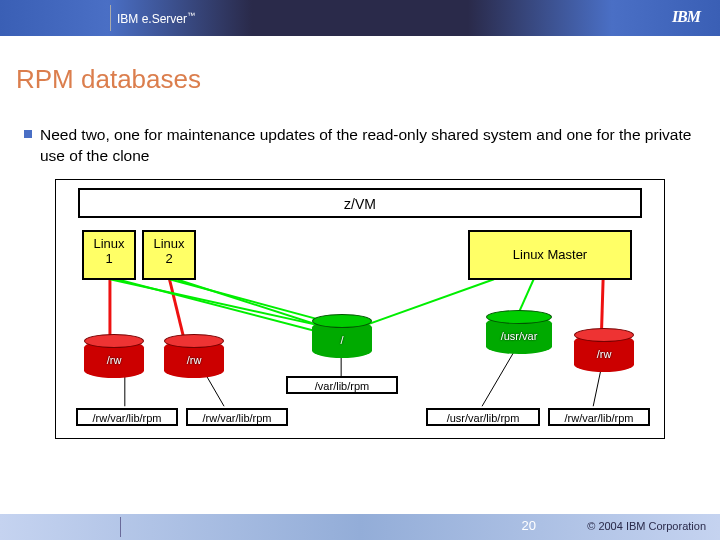  Describe the element at coordinates (364, 146) in the screenshot. I see `bullet-item: Need two, one for maintenance updates of…` at that location.